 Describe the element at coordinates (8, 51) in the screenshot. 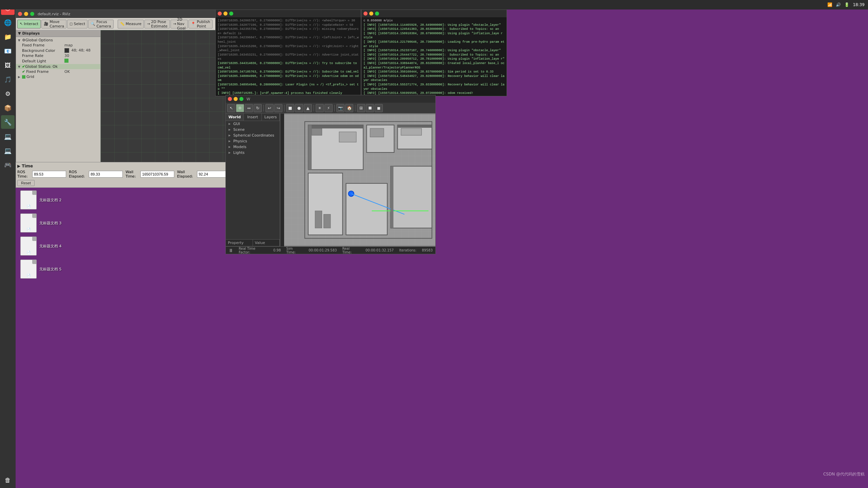

I see `taskbar-item-email: 📧` at that location.